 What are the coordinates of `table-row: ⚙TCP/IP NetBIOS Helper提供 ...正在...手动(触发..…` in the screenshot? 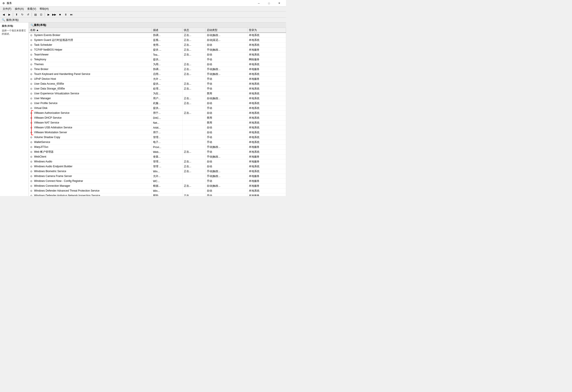 It's located at (158, 50).